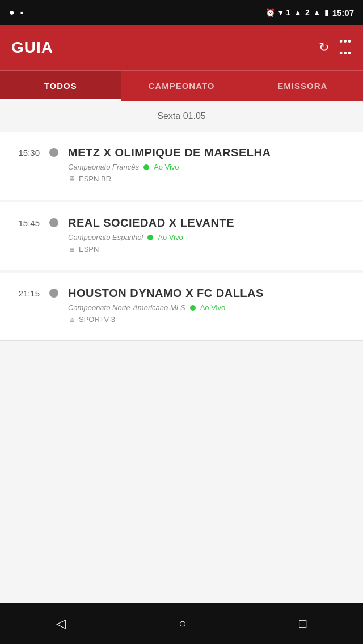 This screenshot has width=363, height=644. What do you see at coordinates (303, 86) in the screenshot?
I see `tab-emissora: EMISSORA` at bounding box center [303, 86].